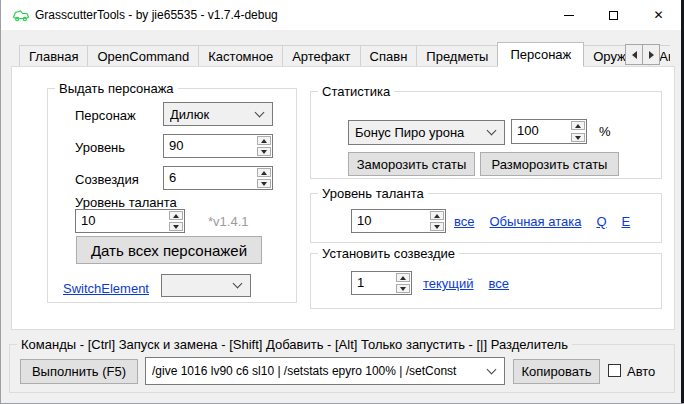  Describe the element at coordinates (540, 54) in the screenshot. I see `tab-personazh-selected: Персонаж` at that location.